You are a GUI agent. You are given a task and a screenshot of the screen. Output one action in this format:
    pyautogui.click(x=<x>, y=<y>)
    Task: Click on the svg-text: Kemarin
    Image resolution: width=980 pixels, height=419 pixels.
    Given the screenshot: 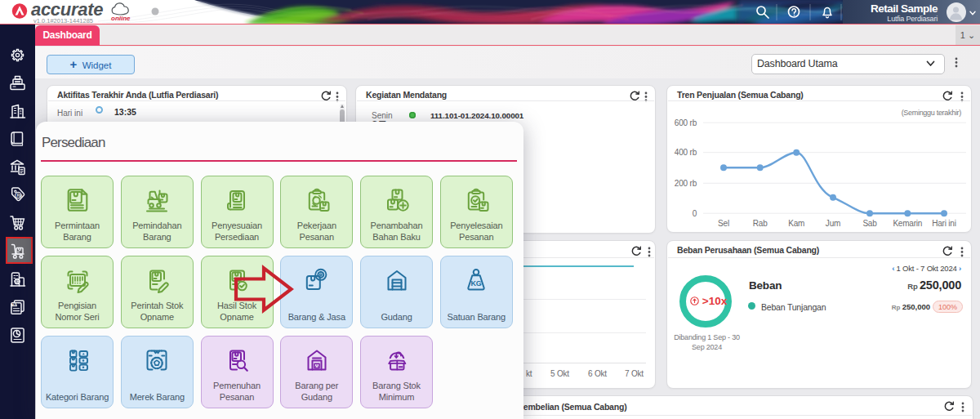 What is the action you would take?
    pyautogui.click(x=907, y=224)
    